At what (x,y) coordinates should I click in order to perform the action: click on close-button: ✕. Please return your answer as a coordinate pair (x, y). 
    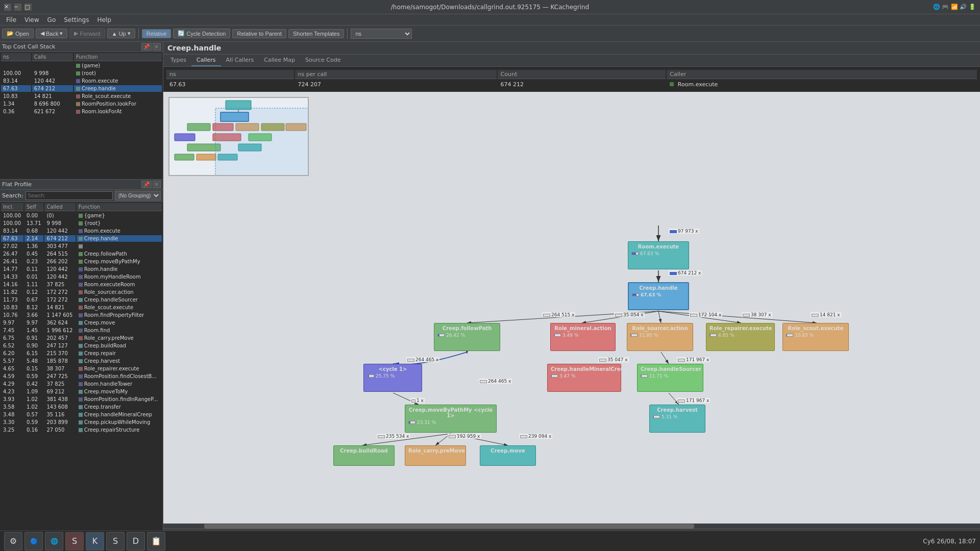
    Looking at the image, I should click on (8, 7).